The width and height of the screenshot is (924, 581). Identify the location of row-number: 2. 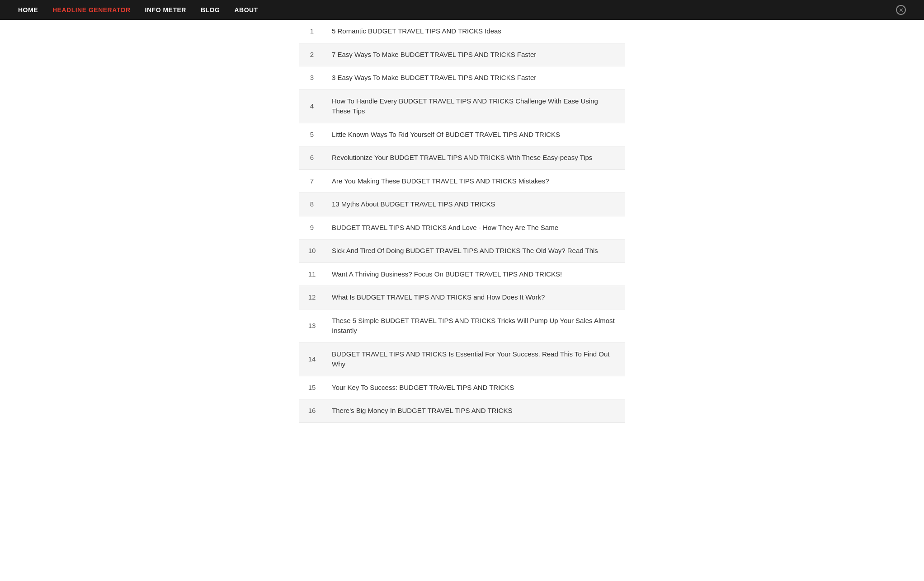
(312, 55).